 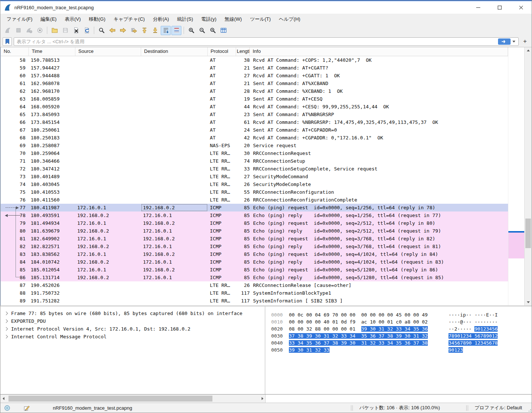 What do you see at coordinates (254, 246) in the screenshot?
I see `packet-row-82: 82182.822571192.168.0.2172.16.0.1ICMP85E…` at bounding box center [254, 246].